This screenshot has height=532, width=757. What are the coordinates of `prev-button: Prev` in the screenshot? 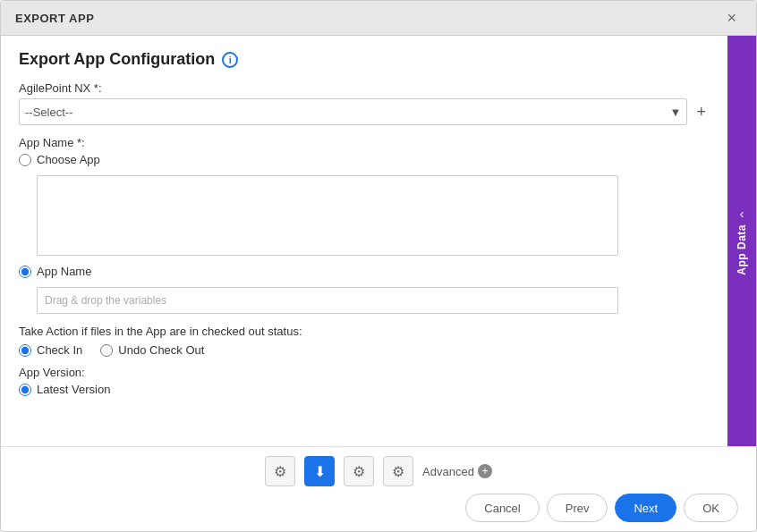 It's located at (578, 508).